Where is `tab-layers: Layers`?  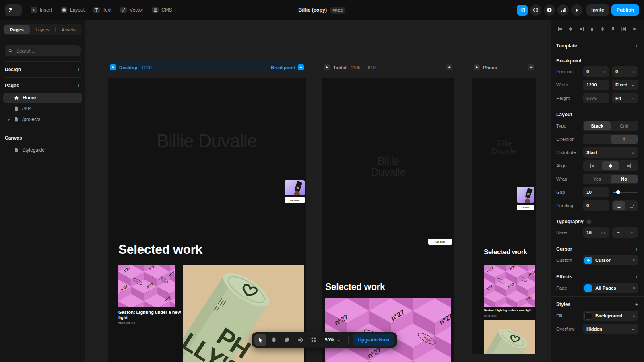
tab-layers: Layers is located at coordinates (43, 30).